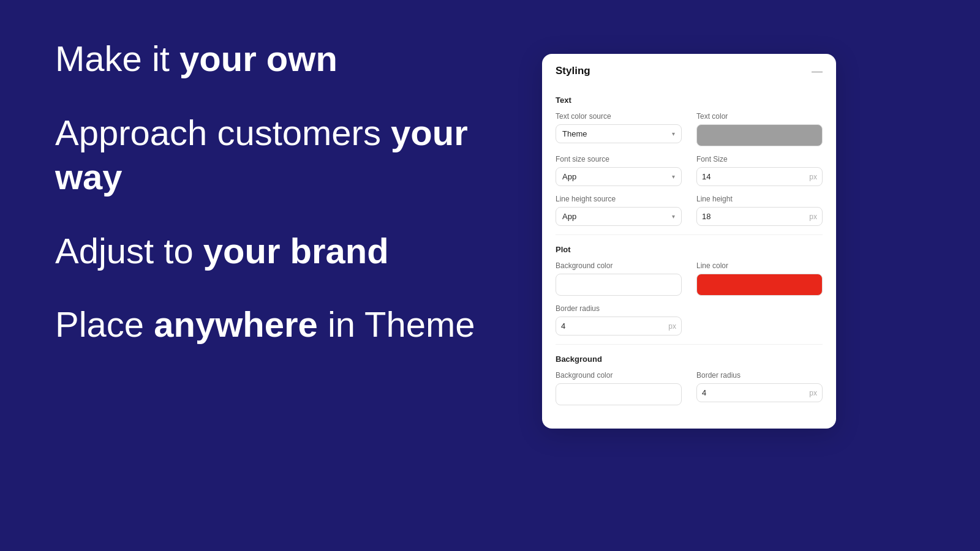  I want to click on text-color-source-dropdown: Theme ▾, so click(619, 133).